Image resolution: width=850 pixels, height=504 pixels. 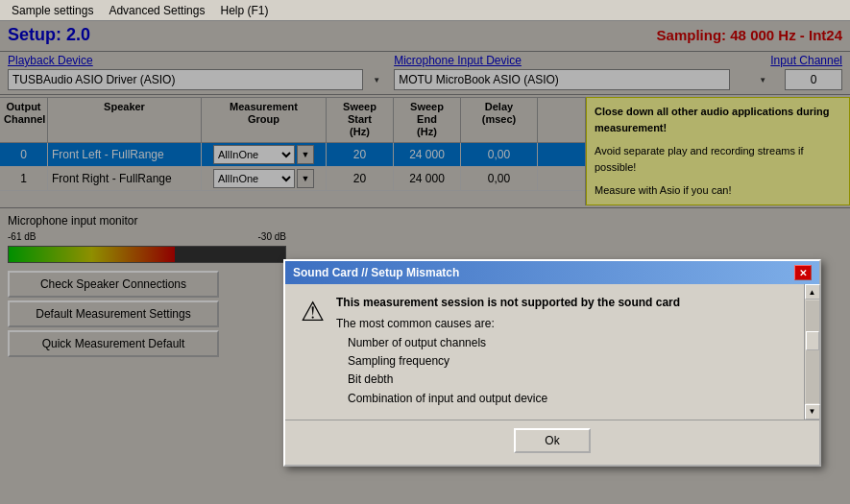 What do you see at coordinates (813, 292) in the screenshot?
I see `scrollbar-up-btn: ▲` at bounding box center [813, 292].